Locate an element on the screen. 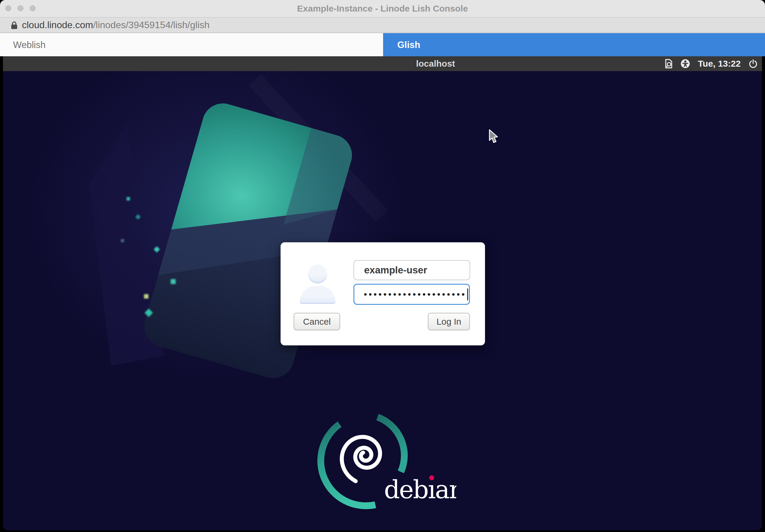 Image resolution: width=765 pixels, height=532 pixels. password-input: ••••••••••••••••••••• is located at coordinates (412, 294).